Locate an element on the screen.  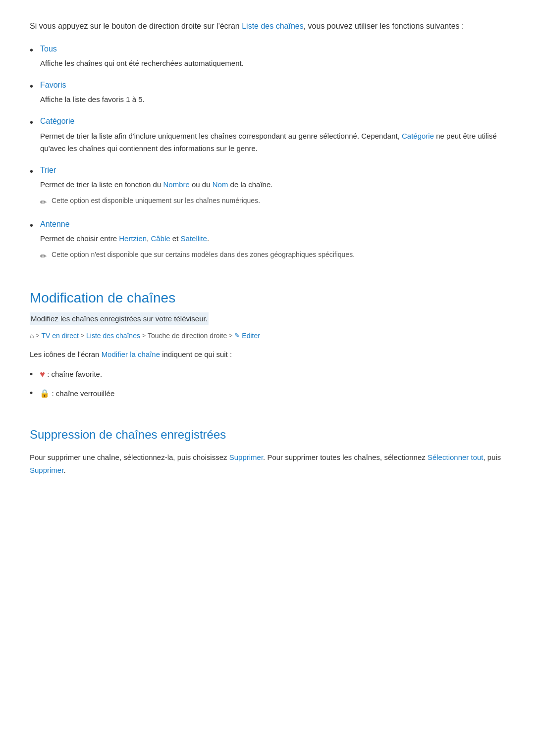
supp-after: . is located at coordinates (64, 470).